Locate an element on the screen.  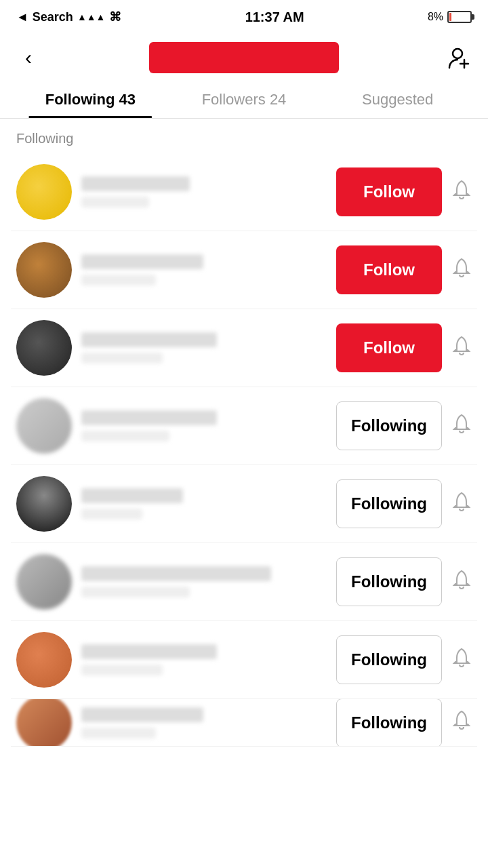
carrier-signal: ◄ Search ▲▲▲ ⌘ is located at coordinates (69, 17).